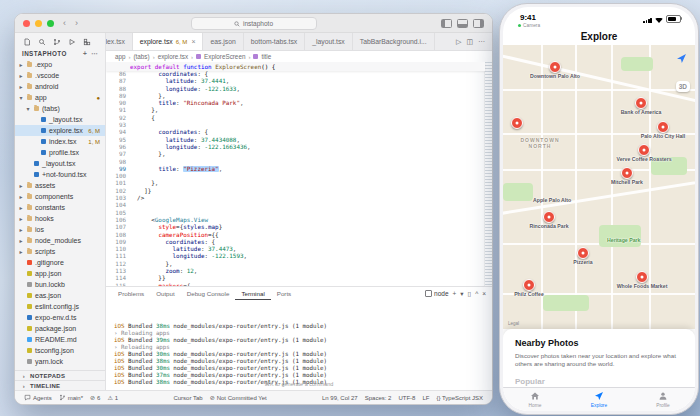  What do you see at coordinates (72, 41) in the screenshot?
I see `activity-run-debug-icon` at bounding box center [72, 41].